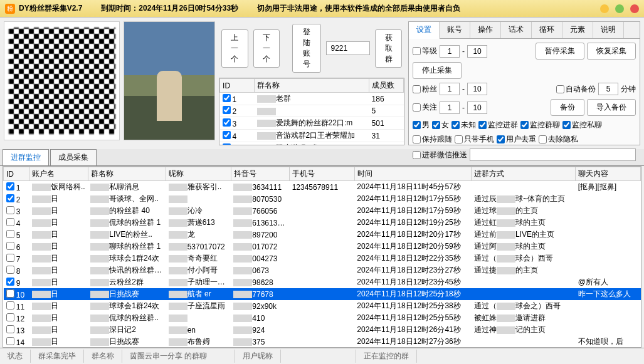 This screenshot has height=364, width=644. Describe the element at coordinates (322, 258) in the screenshot. I see `table-row: 7日球球会1群24欢奇奇要红0042732024年11月18日12时22分35秒…` at that location.